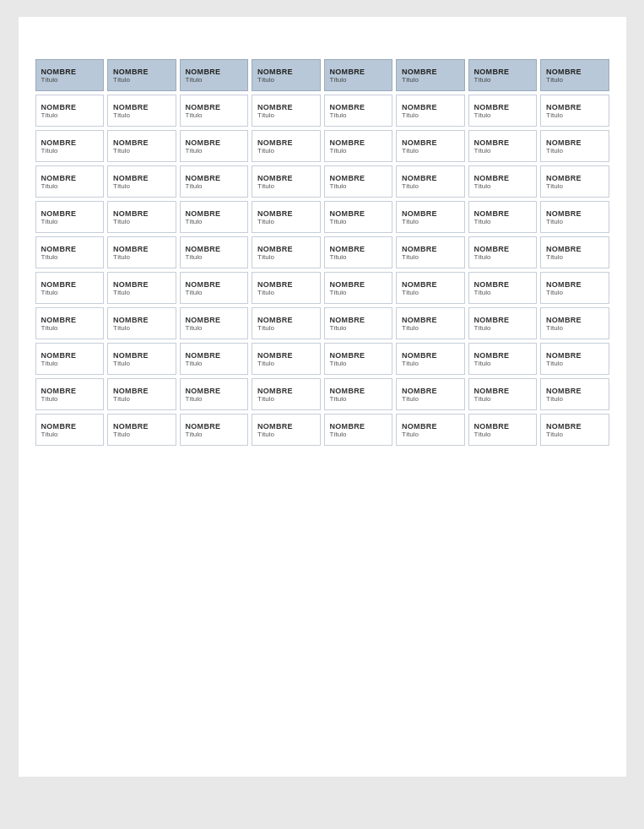 The width and height of the screenshot is (644, 829). I want to click on nombre-row4-col3: NOMBRE, so click(275, 214).